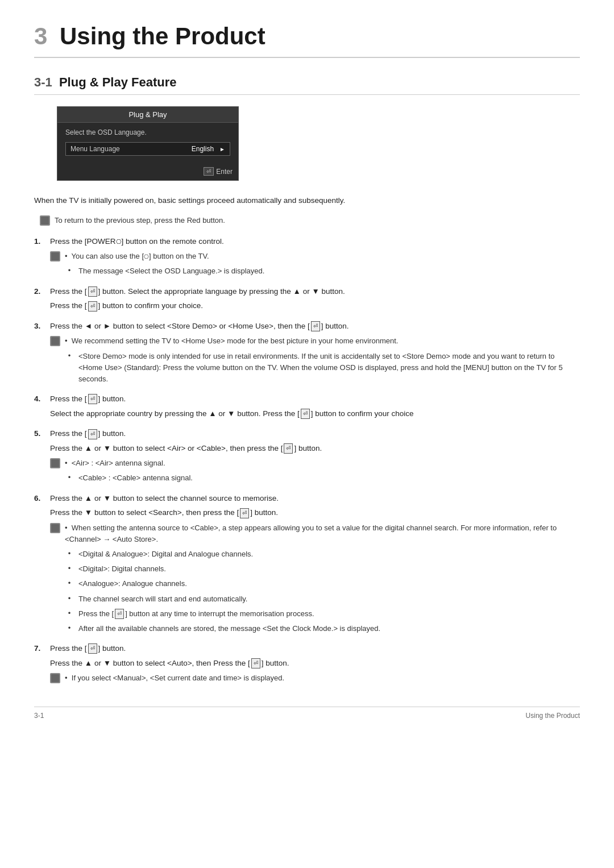 Image resolution: width=614 pixels, height=868 pixels. What do you see at coordinates (307, 406) in the screenshot?
I see `step-4: 4. Press the [⏎] button. Select the appr…` at bounding box center [307, 406].